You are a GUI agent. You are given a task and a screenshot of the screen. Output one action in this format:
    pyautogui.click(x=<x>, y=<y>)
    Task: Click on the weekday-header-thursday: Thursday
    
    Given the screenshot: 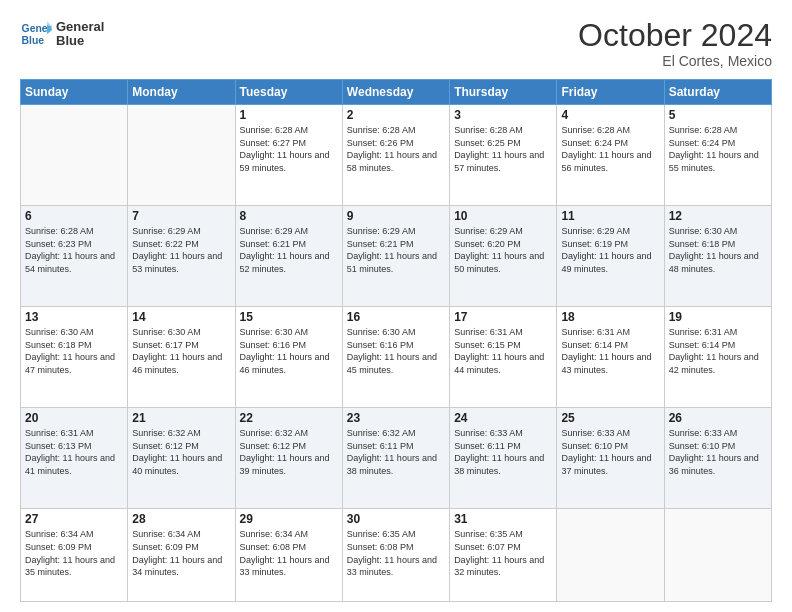 What is the action you would take?
    pyautogui.click(x=504, y=92)
    